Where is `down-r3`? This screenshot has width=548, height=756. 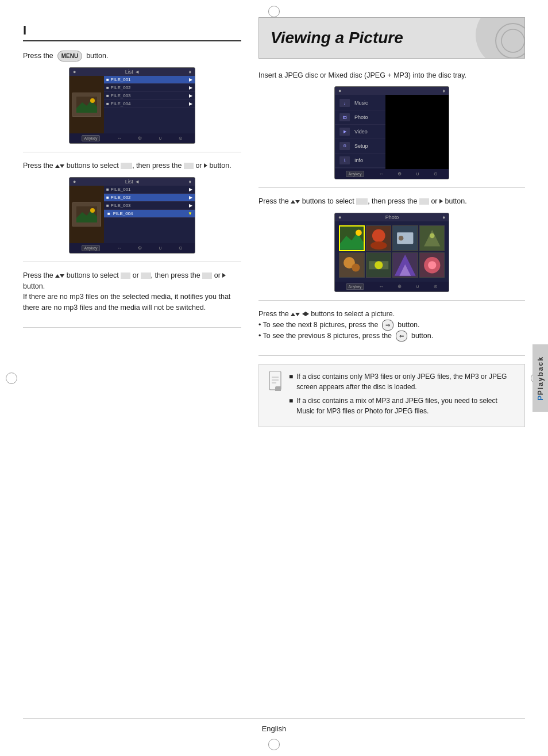
down-r3 is located at coordinates (298, 314).